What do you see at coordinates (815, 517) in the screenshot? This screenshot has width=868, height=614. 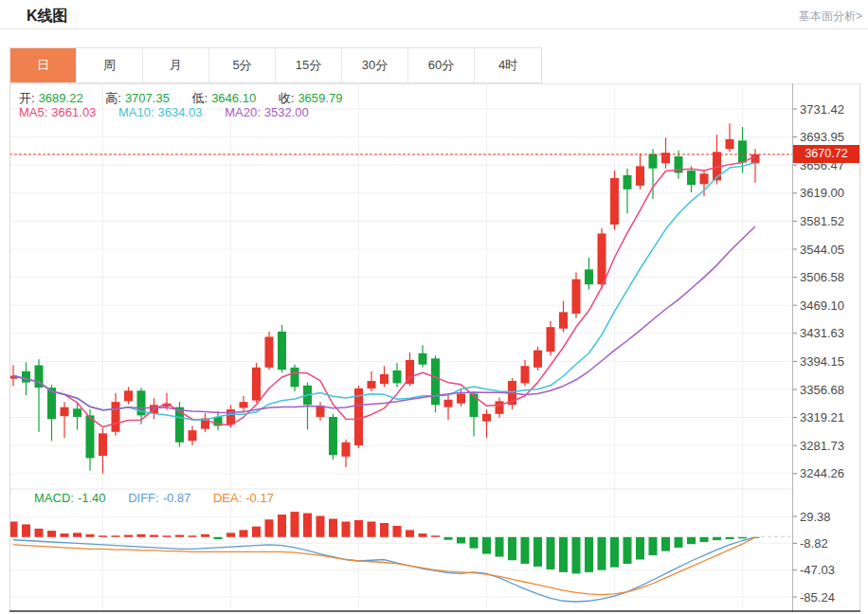 I see `macd-tick-label: 29.38` at bounding box center [815, 517].